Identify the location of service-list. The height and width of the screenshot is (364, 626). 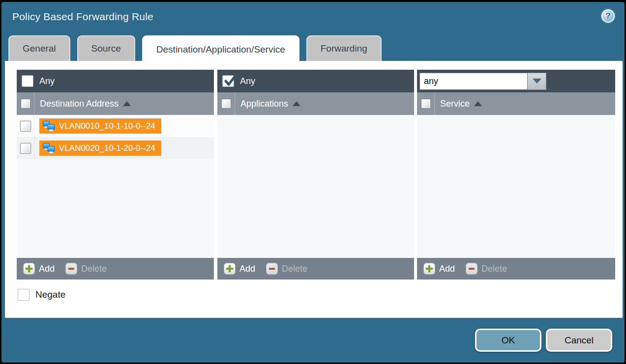
(516, 187).